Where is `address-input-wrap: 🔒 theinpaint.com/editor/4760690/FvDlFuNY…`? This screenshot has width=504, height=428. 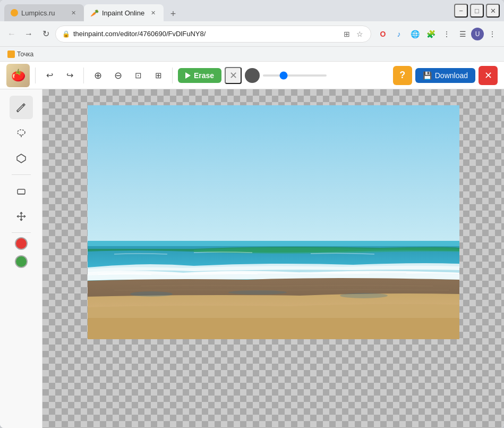
address-input-wrap: 🔒 theinpaint.com/editor/4760690/FvDlFuNY… is located at coordinates (213, 34).